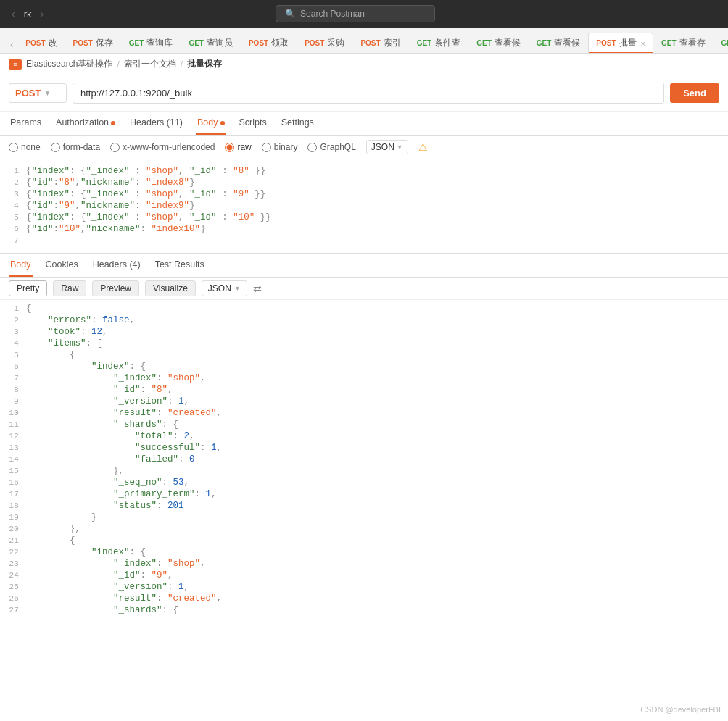 The image size is (728, 721). What do you see at coordinates (377, 506) in the screenshot?
I see `line-content: "status": 201` at bounding box center [377, 506].